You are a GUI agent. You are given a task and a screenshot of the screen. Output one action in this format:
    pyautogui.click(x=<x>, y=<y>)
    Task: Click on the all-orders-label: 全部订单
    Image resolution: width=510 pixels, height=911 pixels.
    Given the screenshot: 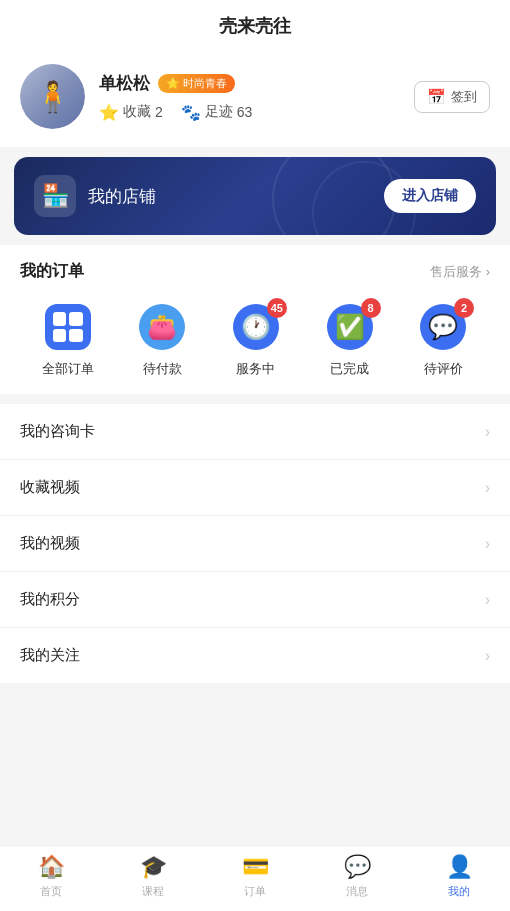 What is the action you would take?
    pyautogui.click(x=68, y=369)
    